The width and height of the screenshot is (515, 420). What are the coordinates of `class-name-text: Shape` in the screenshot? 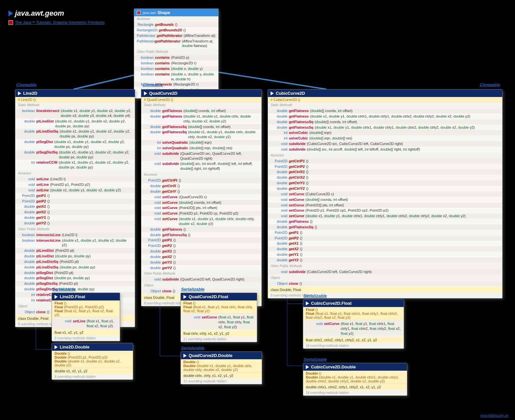 It's located at (164, 12).